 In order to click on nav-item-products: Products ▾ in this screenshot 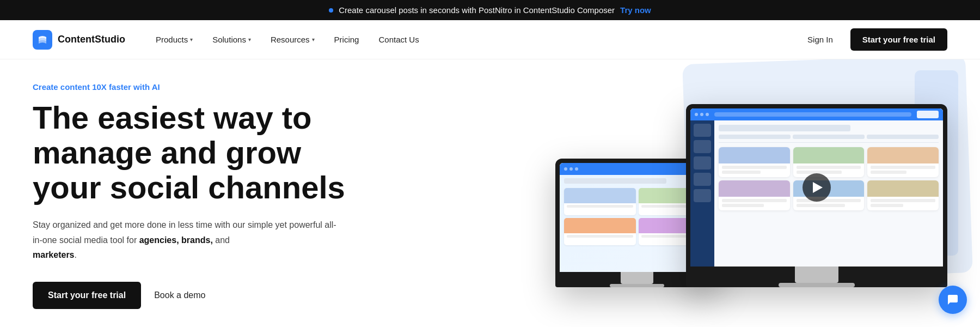, I will do `click(174, 39)`.